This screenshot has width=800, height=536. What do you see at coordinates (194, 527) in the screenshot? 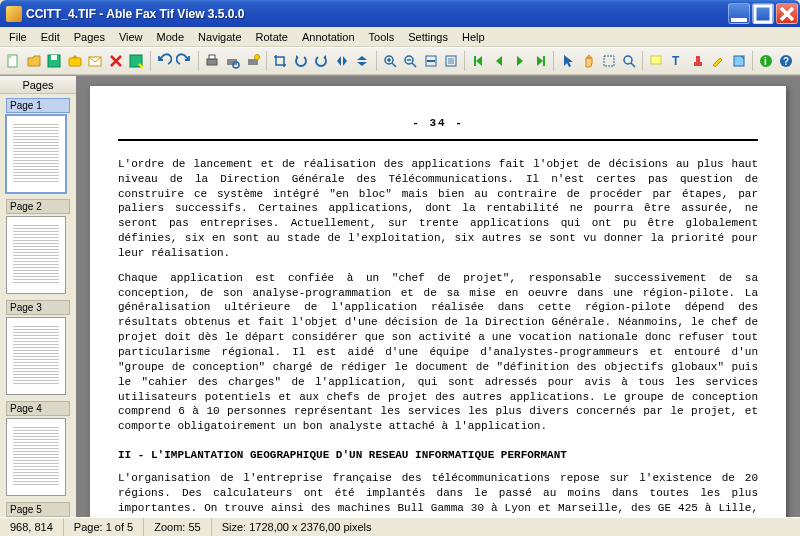
I see `status-zoom-value: 55` at bounding box center [194, 527].